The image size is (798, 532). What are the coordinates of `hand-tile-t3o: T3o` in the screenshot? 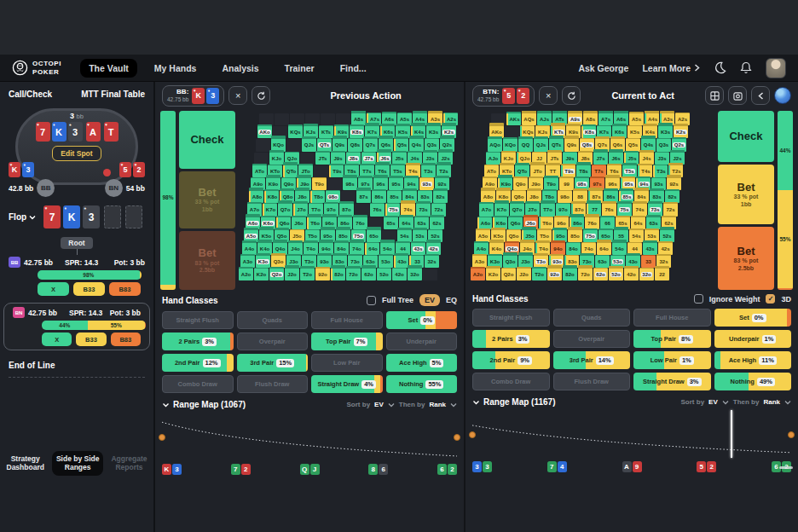 It's located at (541, 262).